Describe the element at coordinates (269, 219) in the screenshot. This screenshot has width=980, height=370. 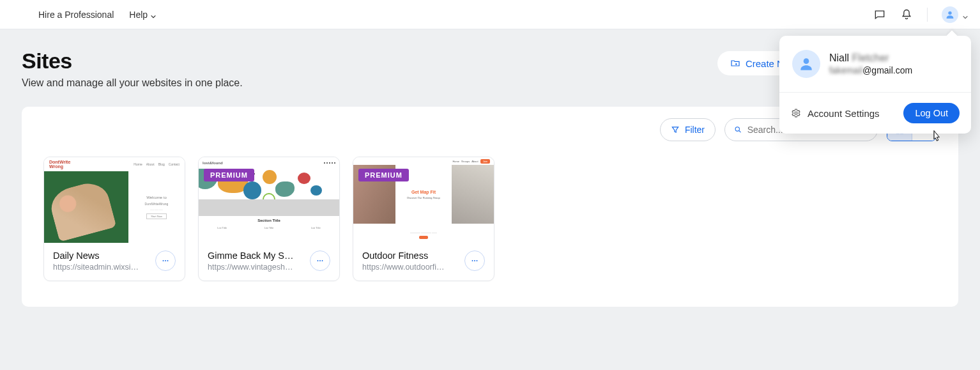
I see `site-card: PREMIUM lost&found How does this all wor…` at that location.